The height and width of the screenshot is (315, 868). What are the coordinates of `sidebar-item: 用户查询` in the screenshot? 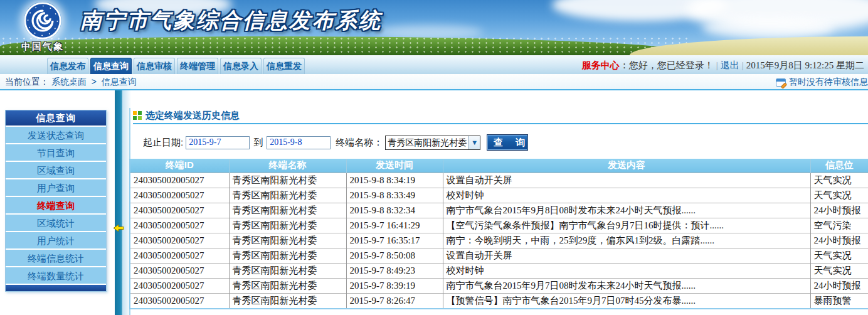 It's located at (56, 187).